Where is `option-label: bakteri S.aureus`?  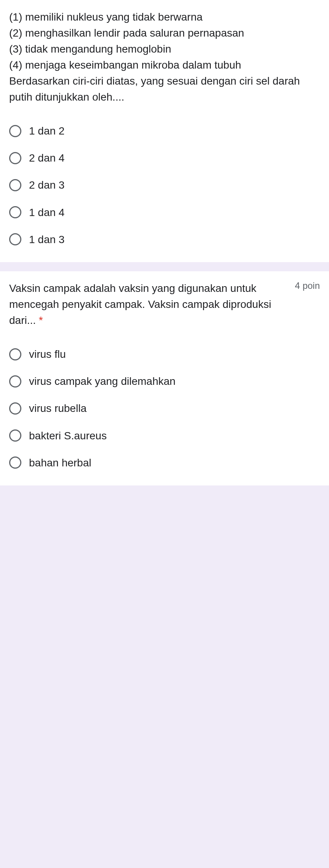
option-label: bakteri S.aureus is located at coordinates (68, 436).